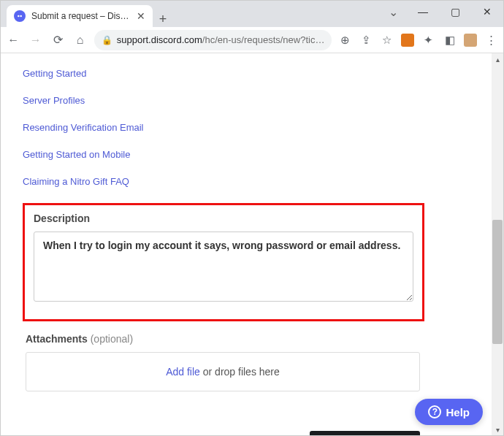 The width and height of the screenshot is (504, 436). Describe the element at coordinates (387, 40) in the screenshot. I see `bookmark-star-icon: ☆` at that location.